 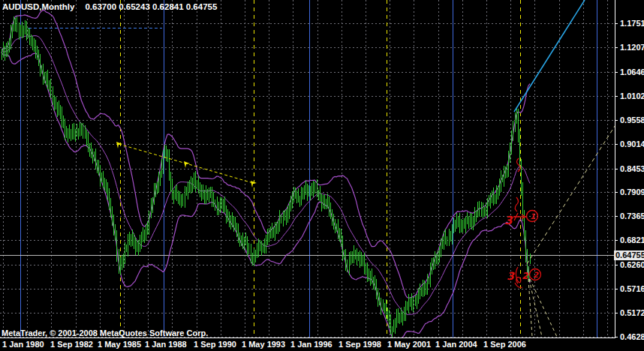 What do you see at coordinates (215, 344) in the screenshot?
I see `x-axis-tick-label: 1 Sep 1990` at bounding box center [215, 344].